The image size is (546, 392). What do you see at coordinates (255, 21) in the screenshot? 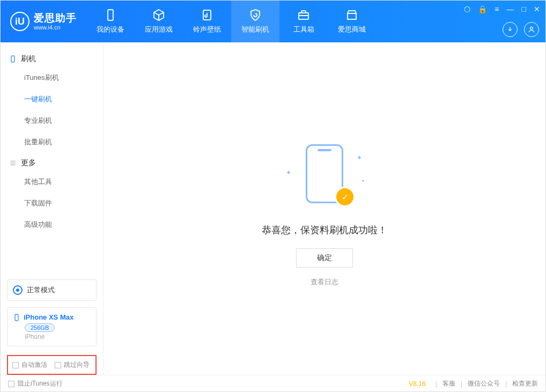
I see `tab-smart-flash: 智能刷机` at bounding box center [255, 21].